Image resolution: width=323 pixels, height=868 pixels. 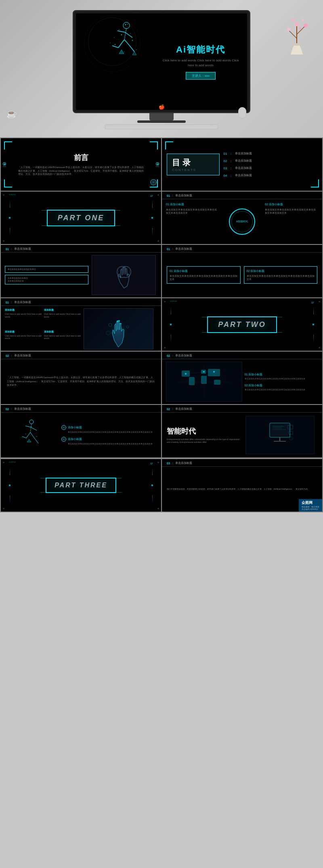 What do you see at coordinates (162, 69) in the screenshot?
I see `monitor: Ai智能时代 Click here to add words Click her…` at bounding box center [162, 69].